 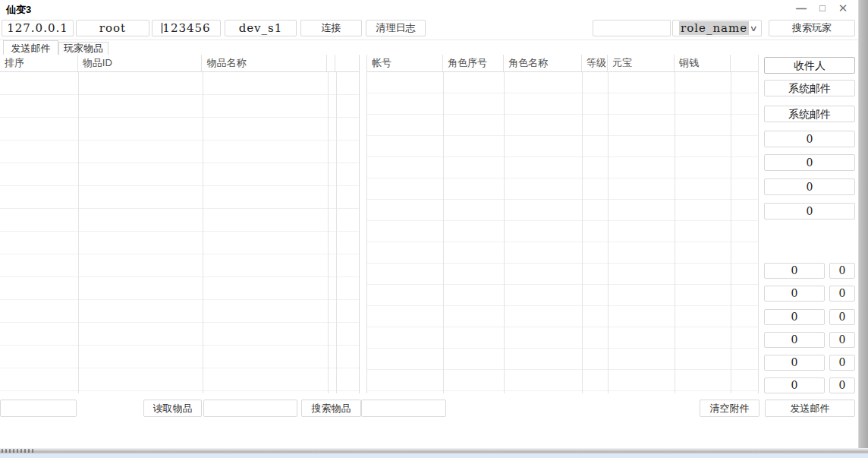 What do you see at coordinates (473, 63) in the screenshot?
I see `column-header: 角色序号` at bounding box center [473, 63].